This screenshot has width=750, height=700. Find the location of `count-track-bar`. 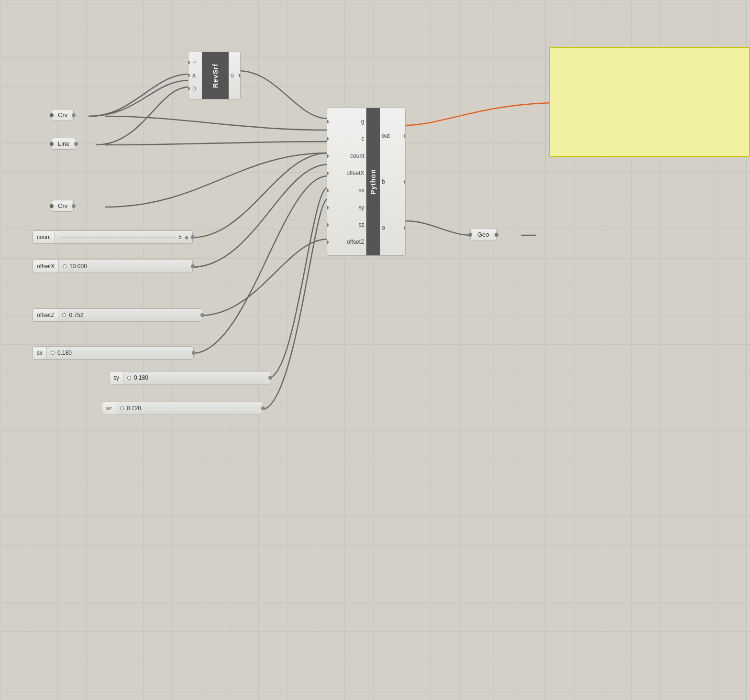

count-track-bar is located at coordinates (118, 237).